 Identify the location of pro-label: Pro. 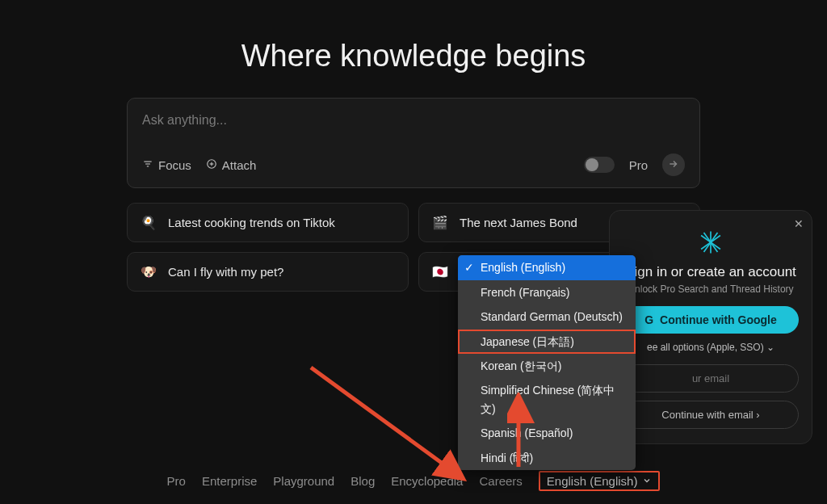
(638, 165).